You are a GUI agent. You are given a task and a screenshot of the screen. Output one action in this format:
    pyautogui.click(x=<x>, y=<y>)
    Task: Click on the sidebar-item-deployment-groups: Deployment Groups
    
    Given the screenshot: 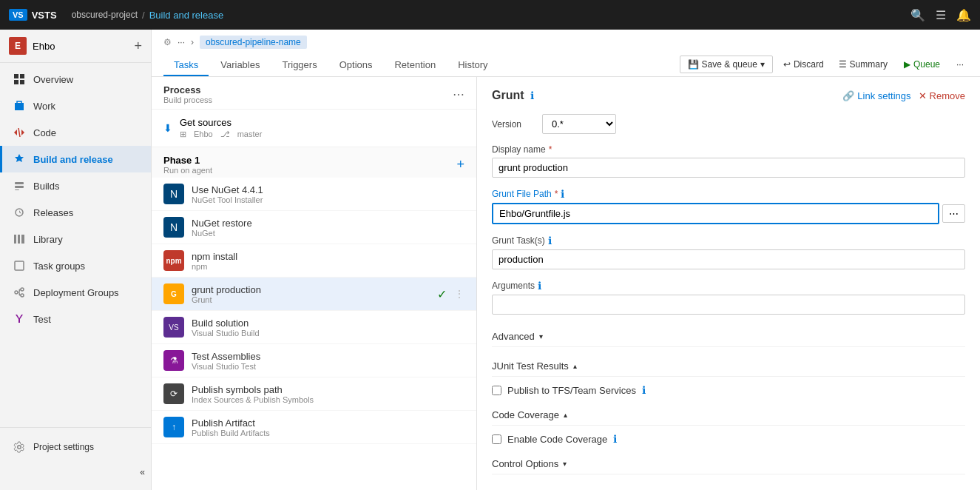 What is the action you would take?
    pyautogui.click(x=75, y=292)
    